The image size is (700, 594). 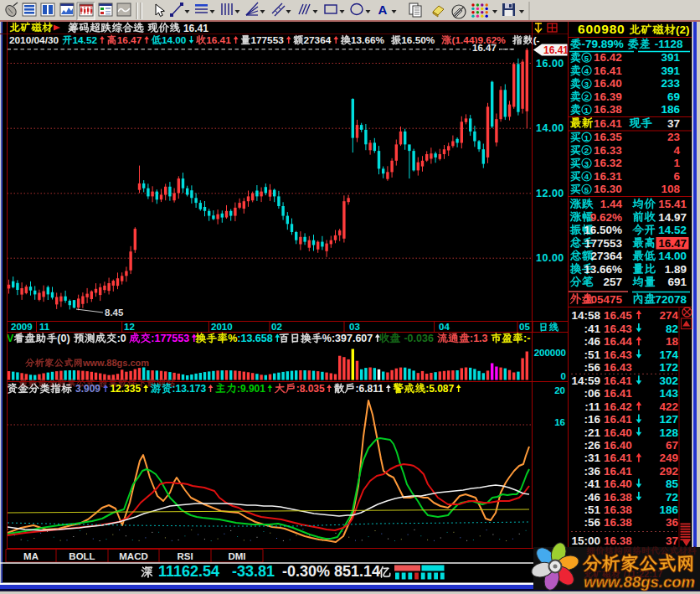 I want to click on svg-text: :6.811, so click(x=370, y=389).